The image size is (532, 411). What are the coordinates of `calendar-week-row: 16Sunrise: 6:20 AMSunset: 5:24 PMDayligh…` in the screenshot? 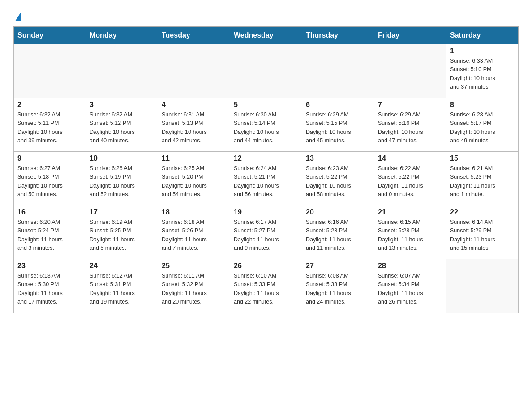 It's located at (266, 232).